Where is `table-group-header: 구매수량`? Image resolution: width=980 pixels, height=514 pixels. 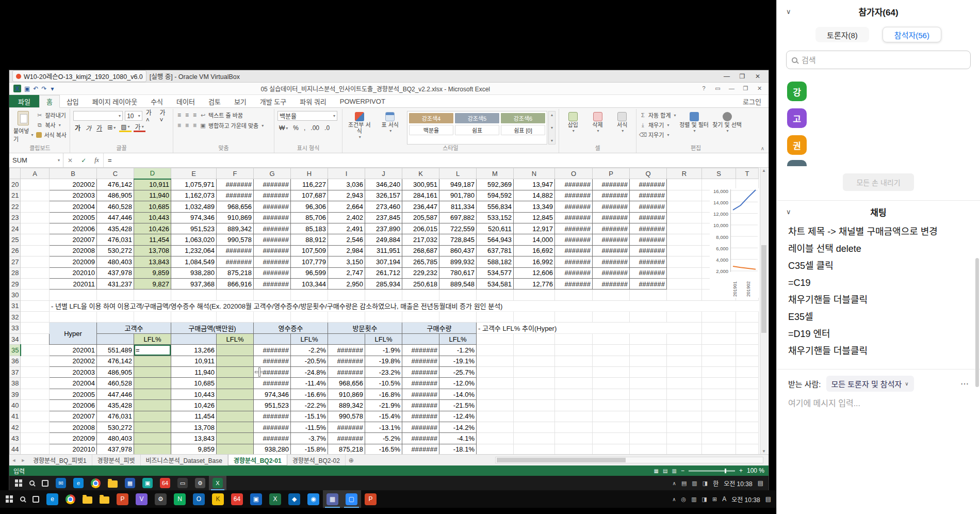 table-group-header: 구매수량 is located at coordinates (439, 328).